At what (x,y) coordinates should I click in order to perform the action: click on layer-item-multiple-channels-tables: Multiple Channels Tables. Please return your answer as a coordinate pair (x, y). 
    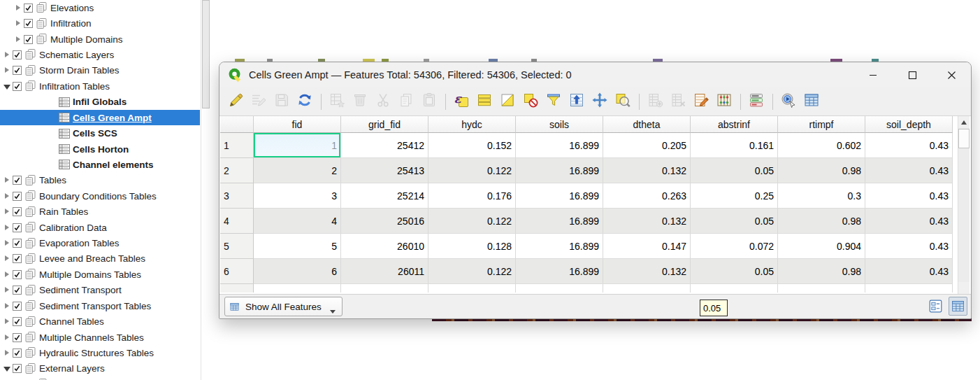
    Looking at the image, I should click on (100, 337).